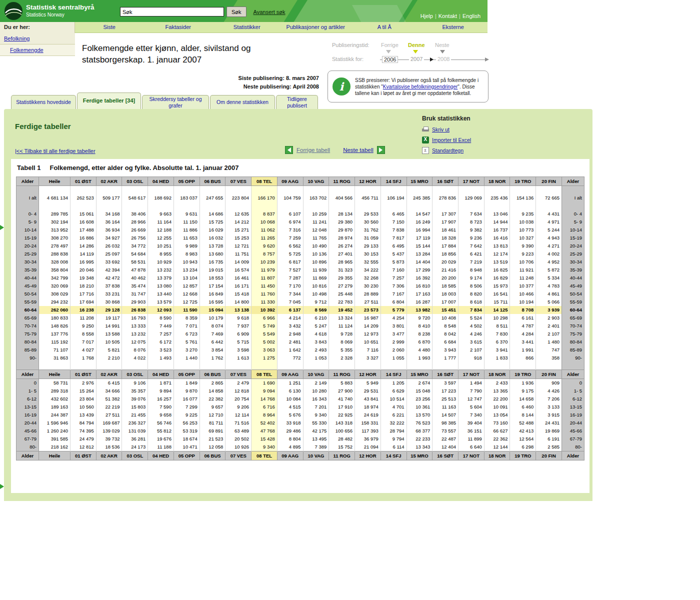 The height and width of the screenshot is (600, 700). What do you see at coordinates (28, 383) in the screenshot?
I see `age-cell: 0` at bounding box center [28, 383].